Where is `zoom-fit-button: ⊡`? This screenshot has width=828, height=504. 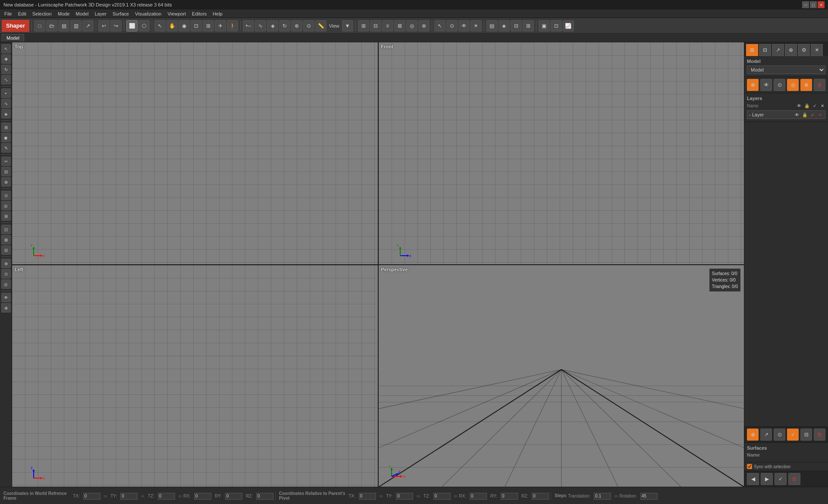
zoom-fit-button: ⊡ is located at coordinates (196, 26).